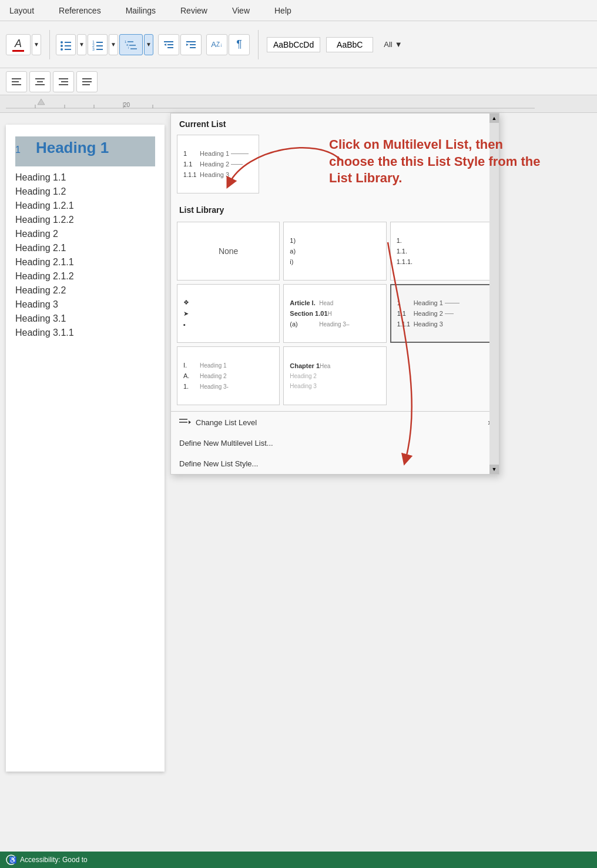 The height and width of the screenshot is (868, 597). What do you see at coordinates (85, 319) in the screenshot?
I see `doc-item-10: Heading 3.1` at bounding box center [85, 319].